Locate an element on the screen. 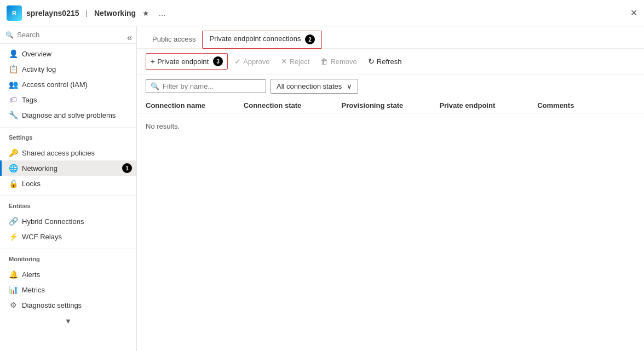 The image size is (644, 351). entities-section-label: Entities is located at coordinates (68, 205).